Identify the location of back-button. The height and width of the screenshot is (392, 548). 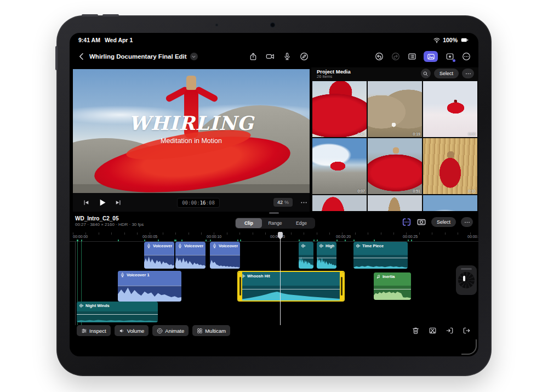
(82, 56).